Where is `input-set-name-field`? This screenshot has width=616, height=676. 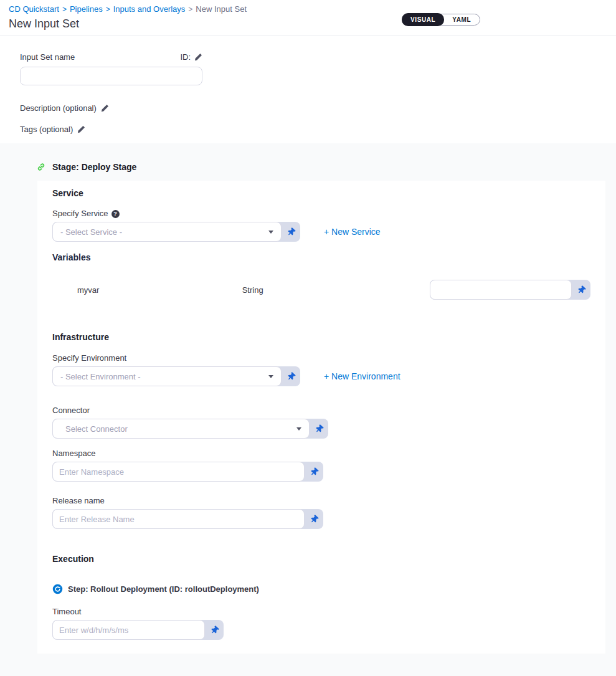
input-set-name-field is located at coordinates (111, 76).